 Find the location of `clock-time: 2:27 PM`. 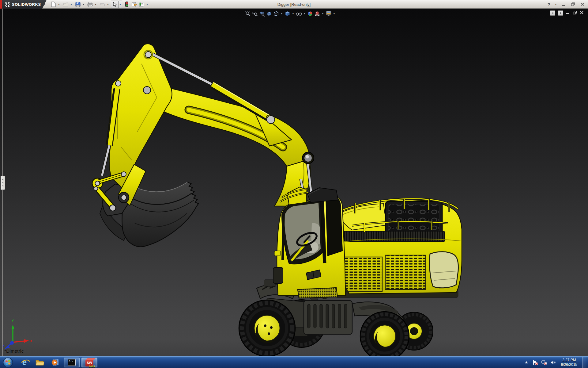

clock-time: 2:27 PM is located at coordinates (569, 360).